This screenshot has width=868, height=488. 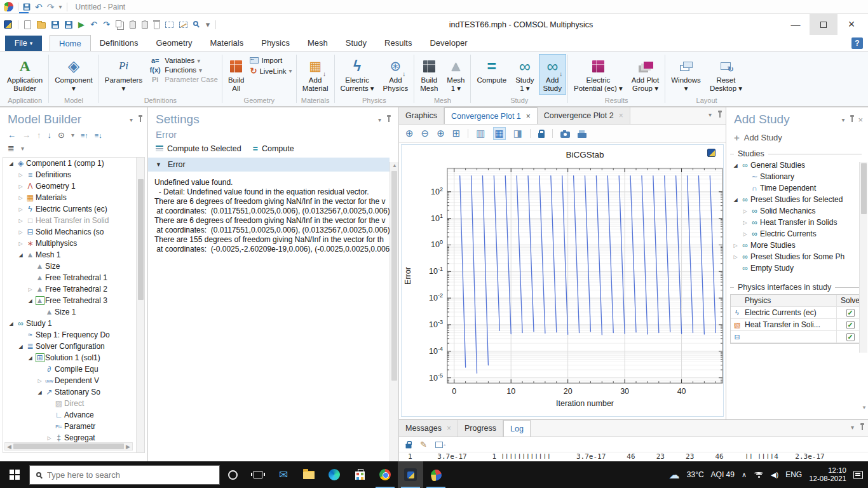 What do you see at coordinates (24, 43) in the screenshot?
I see `file-menu-button: File ▾` at bounding box center [24, 43].